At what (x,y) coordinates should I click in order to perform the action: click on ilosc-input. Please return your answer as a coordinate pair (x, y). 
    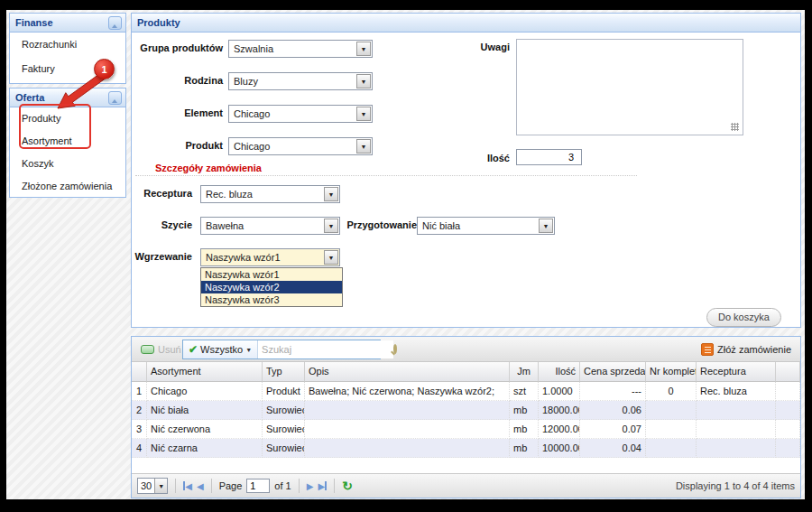
    Looking at the image, I should click on (549, 157).